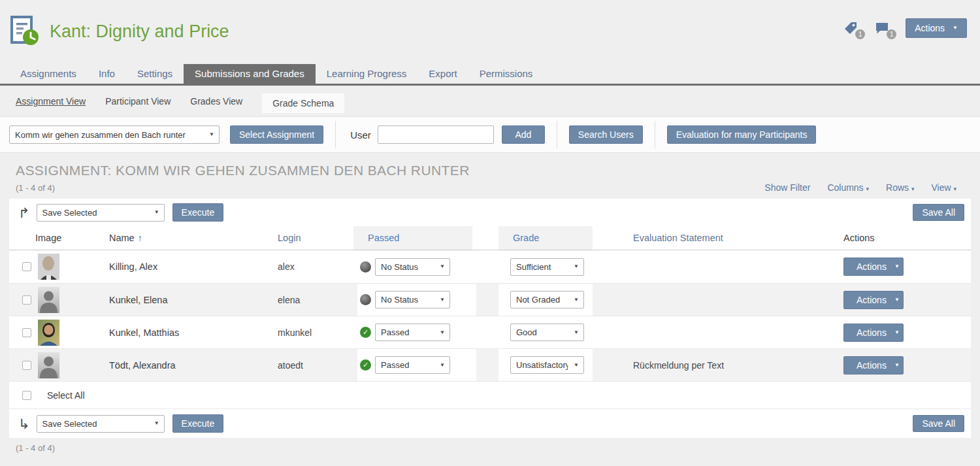  Describe the element at coordinates (250, 74) in the screenshot. I see `tab-submissions-and-grades: Submissions and Grades` at that location.